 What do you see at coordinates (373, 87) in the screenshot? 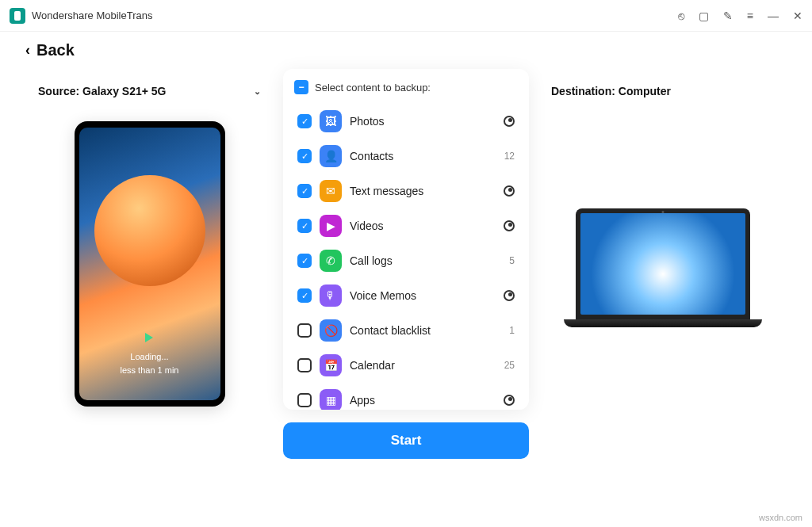
I see `list-header-label: Select content to backup:` at bounding box center [373, 87].